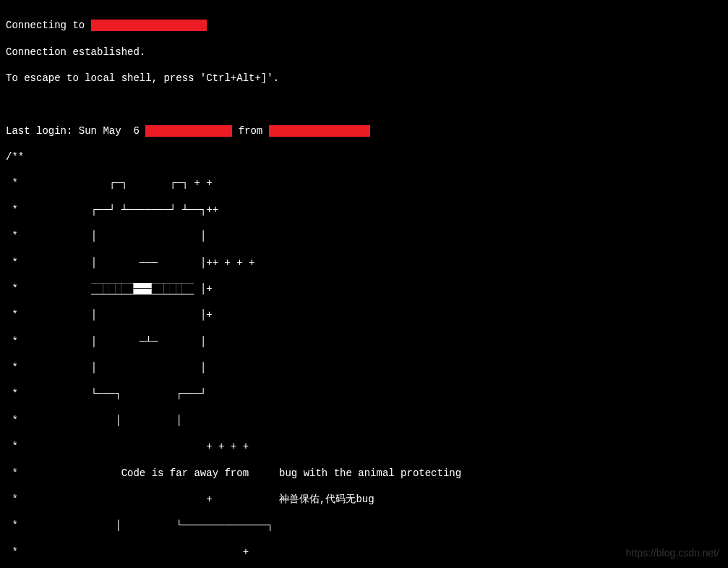  What do you see at coordinates (364, 263) in the screenshot?
I see `ascii-line: * │ ─── │++ + + +` at bounding box center [364, 263].